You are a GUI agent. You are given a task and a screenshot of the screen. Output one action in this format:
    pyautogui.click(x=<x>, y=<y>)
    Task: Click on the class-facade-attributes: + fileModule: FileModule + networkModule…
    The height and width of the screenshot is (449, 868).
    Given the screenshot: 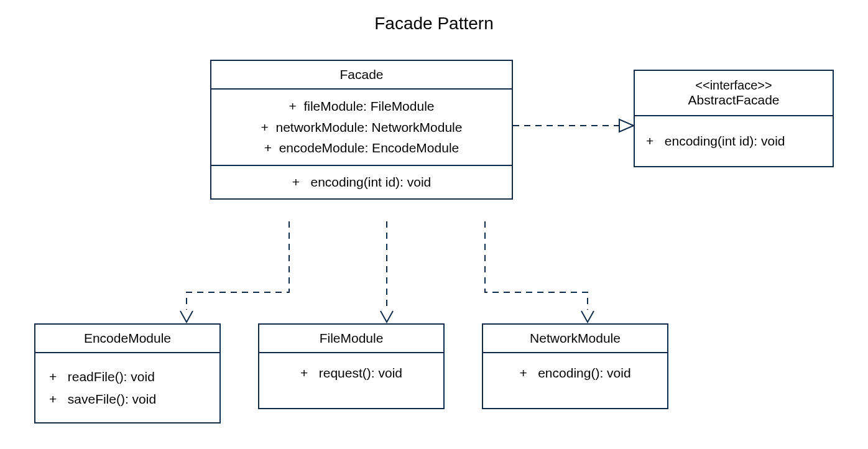 What is the action you would take?
    pyautogui.click(x=362, y=128)
    